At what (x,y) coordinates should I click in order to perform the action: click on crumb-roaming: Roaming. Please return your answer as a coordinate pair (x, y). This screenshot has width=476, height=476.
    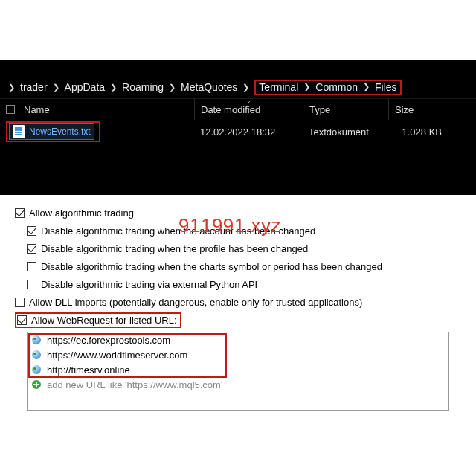
    Looking at the image, I should click on (143, 87).